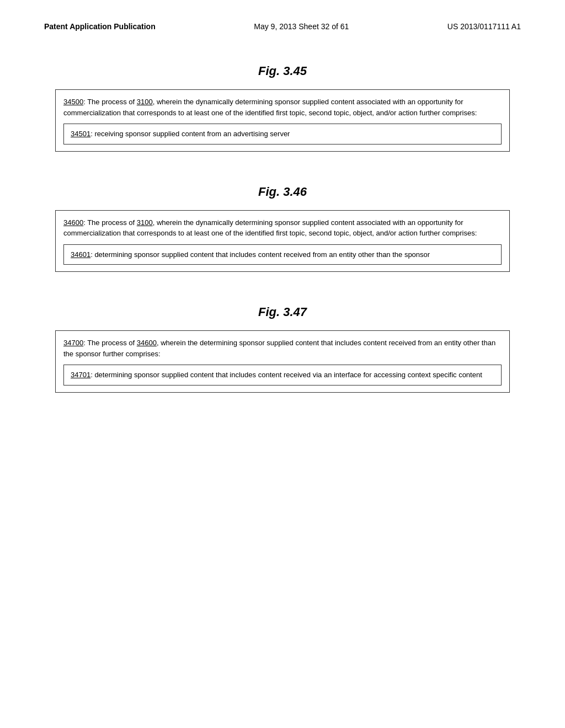 Image resolution: width=565 pixels, height=728 pixels. Describe the element at coordinates (282, 71) in the screenshot. I see `figure-345-title: Fig. 3.45` at that location.